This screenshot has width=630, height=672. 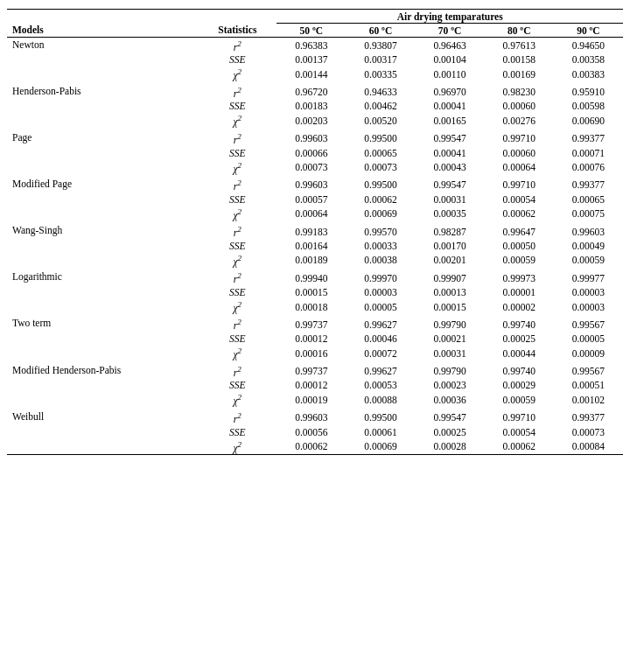 I want to click on data-cell: 0.99547, so click(x=450, y=416).